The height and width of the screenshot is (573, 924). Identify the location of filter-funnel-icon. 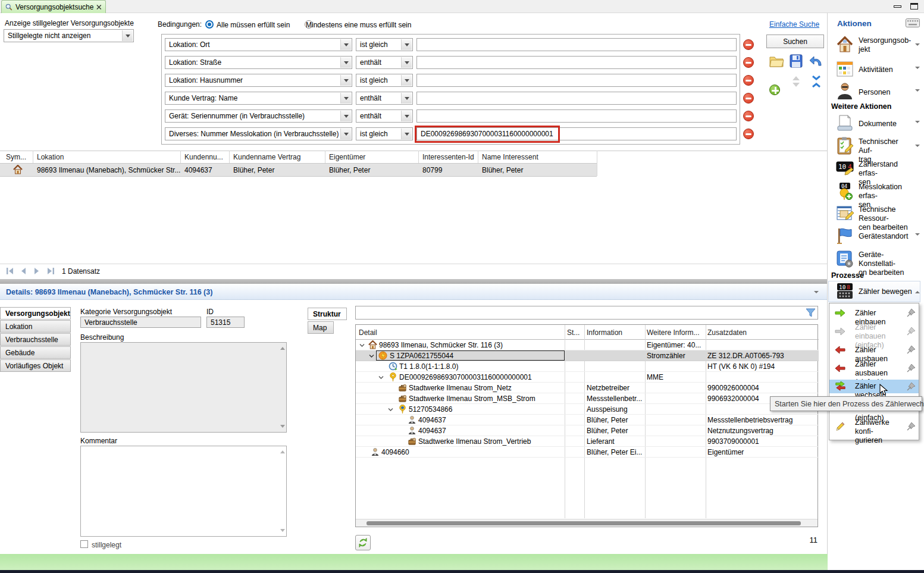
(810, 313).